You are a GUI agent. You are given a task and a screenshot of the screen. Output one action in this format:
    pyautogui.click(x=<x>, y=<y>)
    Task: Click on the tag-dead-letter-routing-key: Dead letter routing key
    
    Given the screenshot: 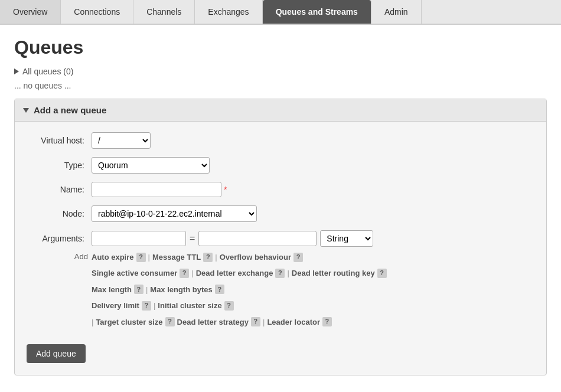 What is the action you would take?
    pyautogui.click(x=333, y=273)
    